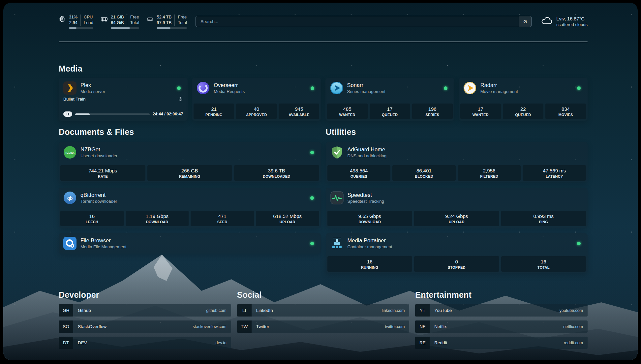 This screenshot has height=364, width=641. Describe the element at coordinates (70, 198) in the screenshot. I see `qbittorrent-icon: qb` at that location.